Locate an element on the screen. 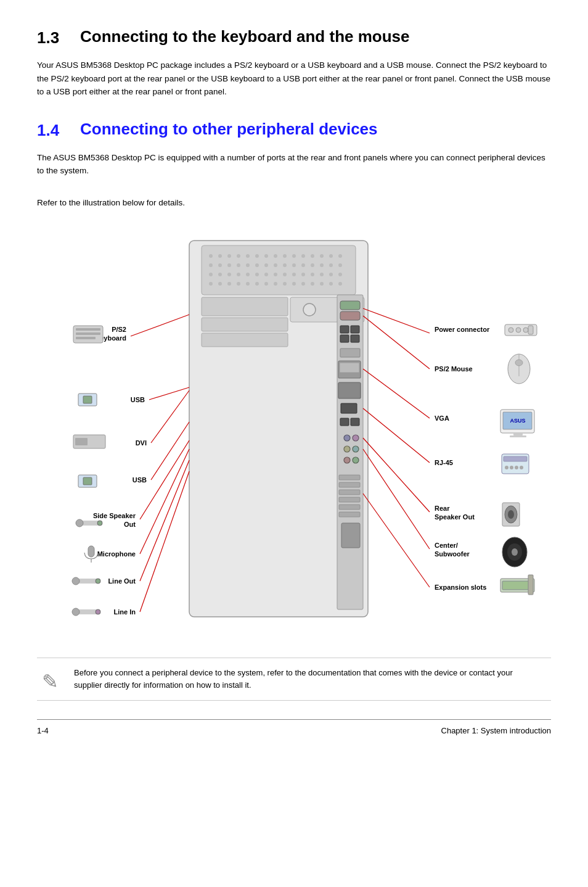 This screenshot has height=887, width=588. section-1-3-body: Your ASUS BM5368 Desktop PC package incl… is located at coordinates (294, 79).